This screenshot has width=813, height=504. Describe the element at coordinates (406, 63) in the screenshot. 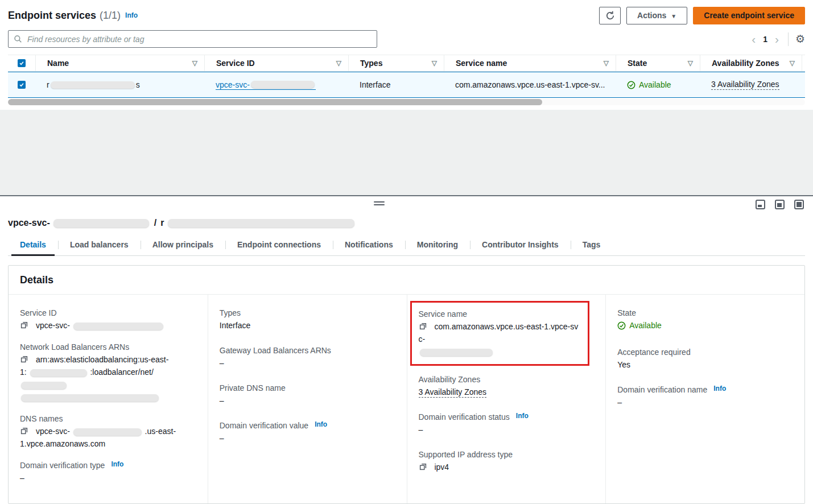

I see `table-header-row: Name ▽ Service ID ▽ Types ▽ Service name…` at that location.